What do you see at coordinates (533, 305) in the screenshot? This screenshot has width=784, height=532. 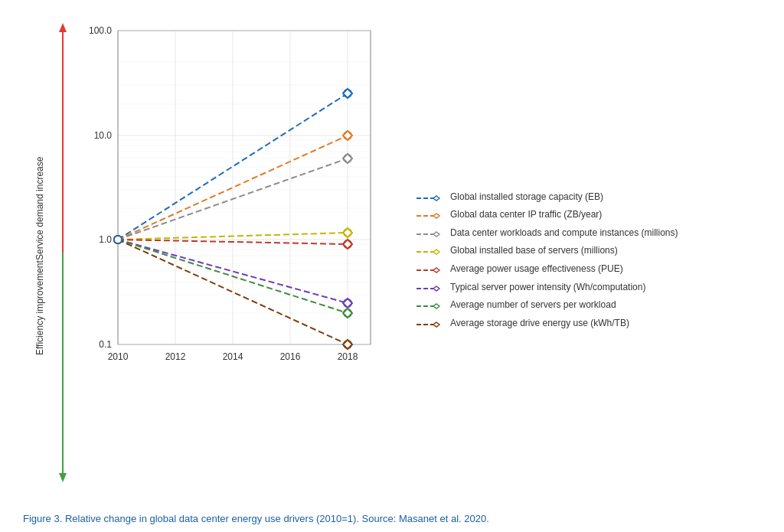 I see `legend-label-servers-per-workload: Average number of servers per workload` at bounding box center [533, 305].